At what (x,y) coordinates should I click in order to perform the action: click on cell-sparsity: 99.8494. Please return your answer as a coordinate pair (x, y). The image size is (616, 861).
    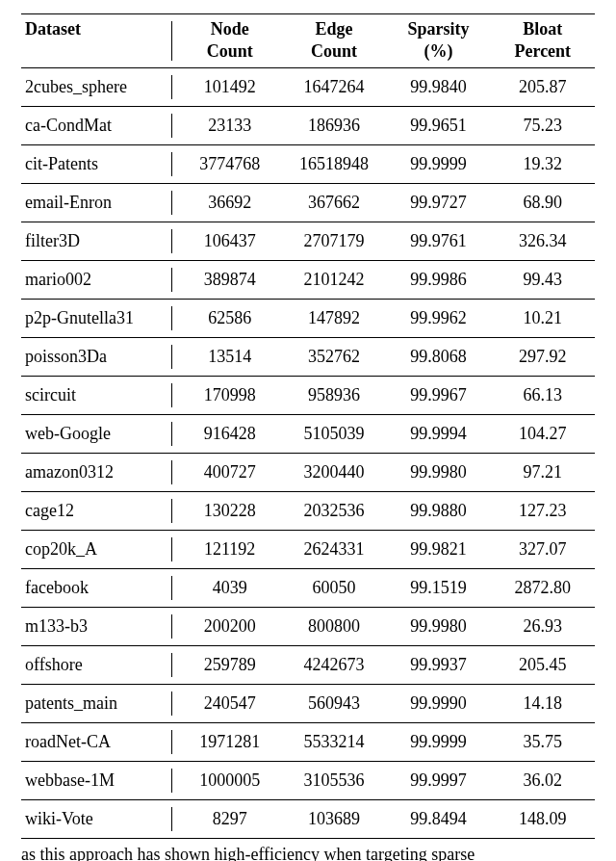
    Looking at the image, I should click on (438, 820).